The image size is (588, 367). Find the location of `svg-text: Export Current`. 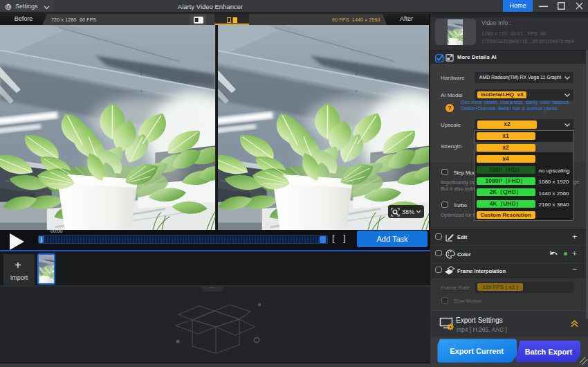

svg-text: Export Current is located at coordinates (477, 351).